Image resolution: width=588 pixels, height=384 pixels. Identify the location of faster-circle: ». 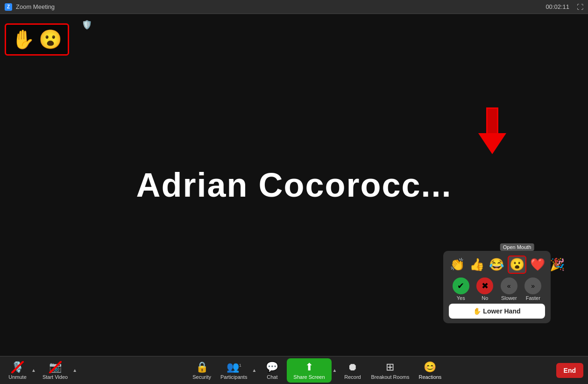
(533, 286).